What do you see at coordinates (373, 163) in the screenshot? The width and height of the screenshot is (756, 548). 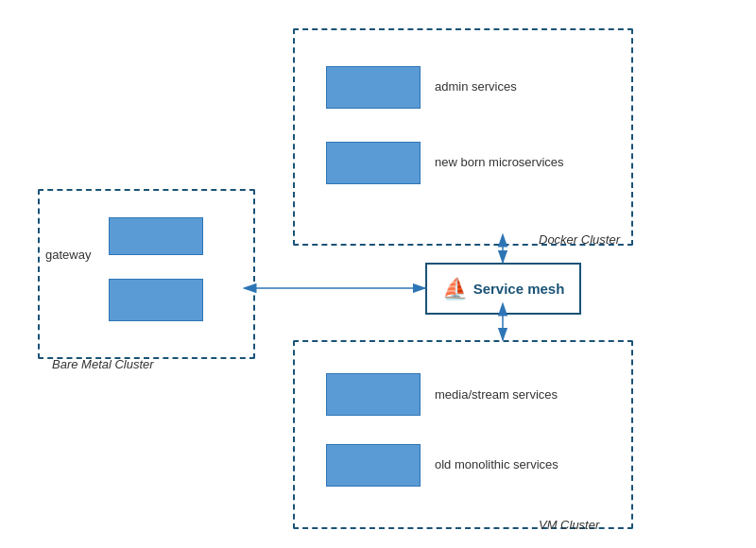 I see `newborn-services-box` at bounding box center [373, 163].